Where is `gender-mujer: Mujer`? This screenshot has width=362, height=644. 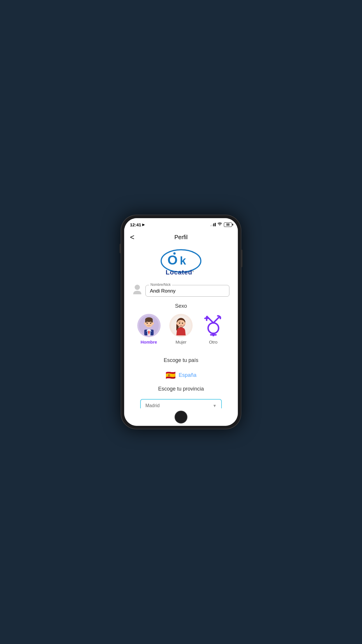
gender-mujer: Mujer is located at coordinates (181, 329).